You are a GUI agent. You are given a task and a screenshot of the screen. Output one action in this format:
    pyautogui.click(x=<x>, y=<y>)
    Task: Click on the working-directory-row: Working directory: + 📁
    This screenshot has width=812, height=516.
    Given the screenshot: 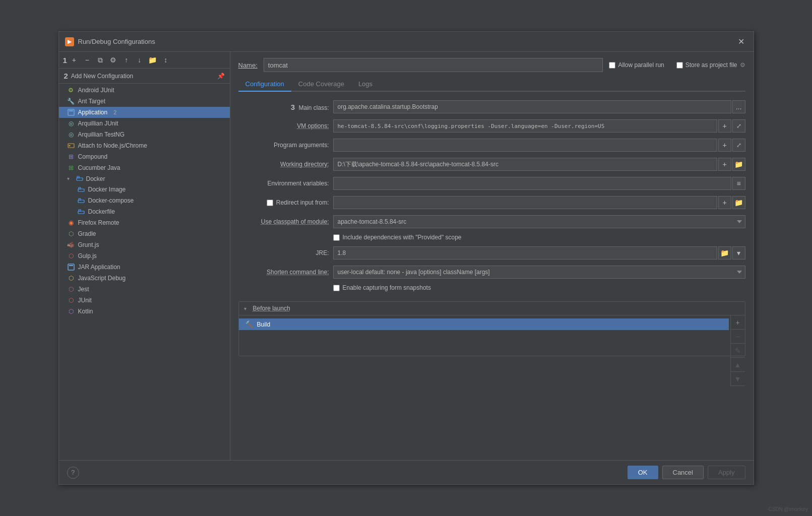 What is the action you would take?
    pyautogui.click(x=492, y=164)
    